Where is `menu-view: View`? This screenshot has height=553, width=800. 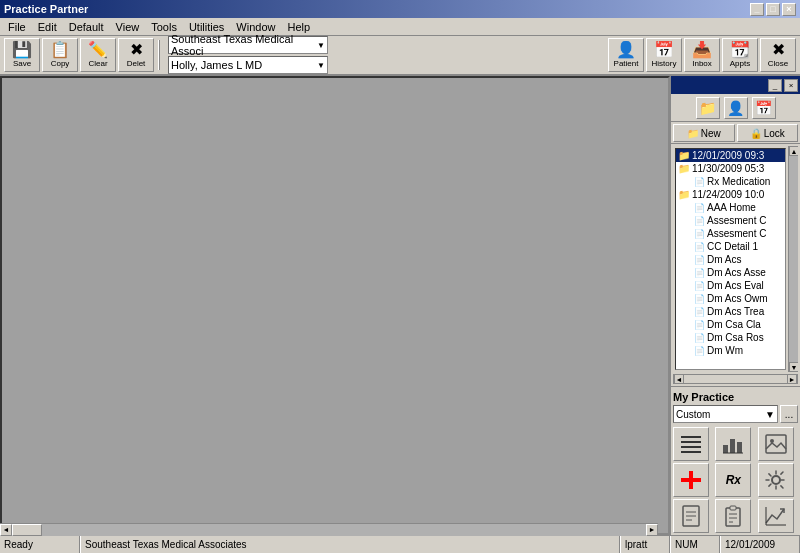 menu-view: View is located at coordinates (128, 27).